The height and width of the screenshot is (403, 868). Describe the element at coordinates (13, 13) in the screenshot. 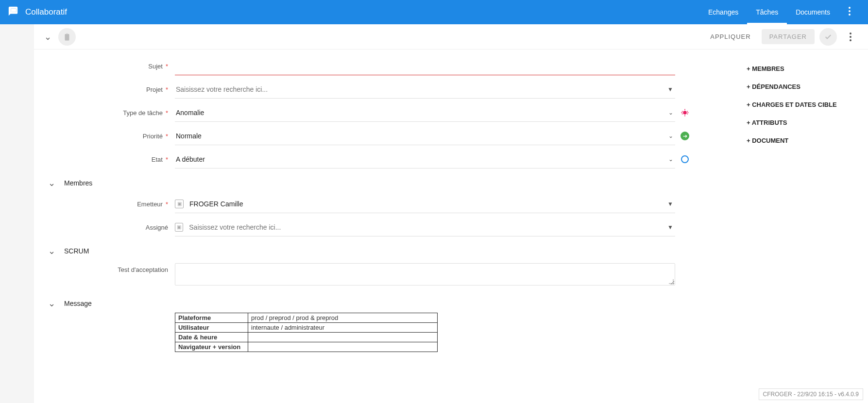

I see `chat-icon` at that location.